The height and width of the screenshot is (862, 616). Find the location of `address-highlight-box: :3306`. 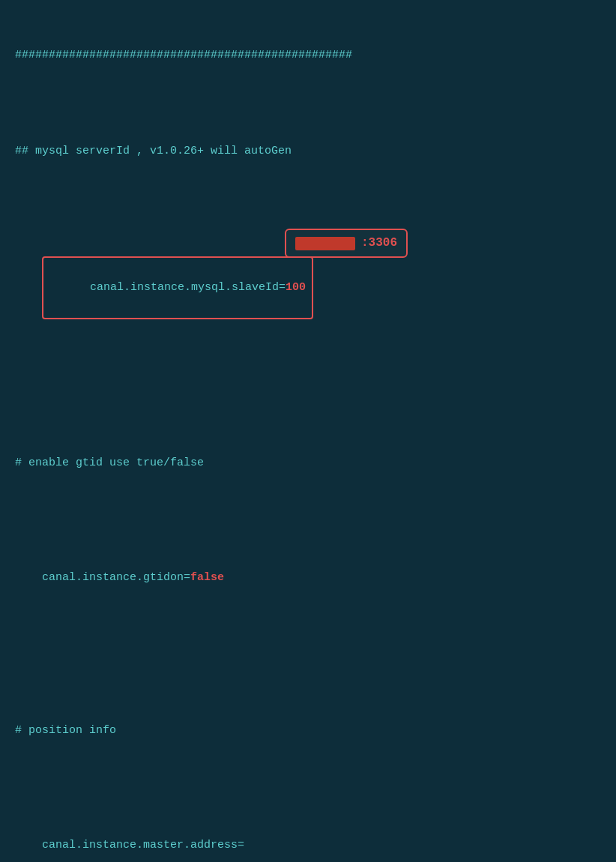

address-highlight-box: :3306 is located at coordinates (346, 243).